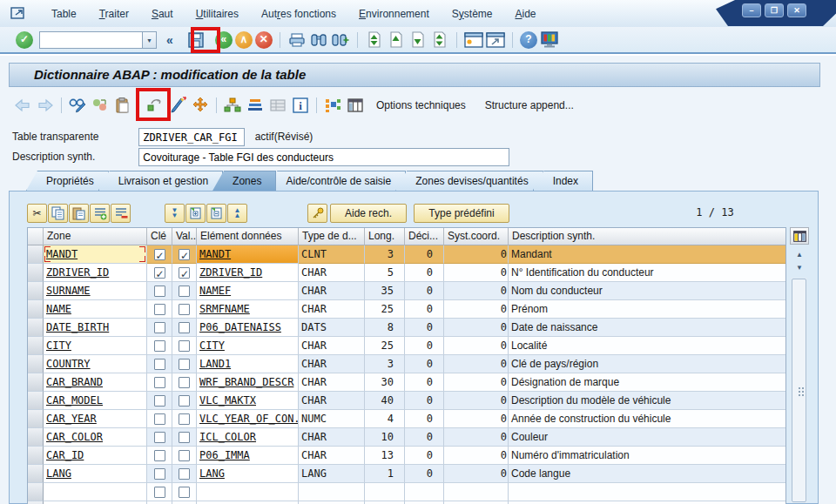 This screenshot has height=504, width=836. What do you see at coordinates (647, 310) in the screenshot?
I see `description-cell: Prénom` at bounding box center [647, 310].